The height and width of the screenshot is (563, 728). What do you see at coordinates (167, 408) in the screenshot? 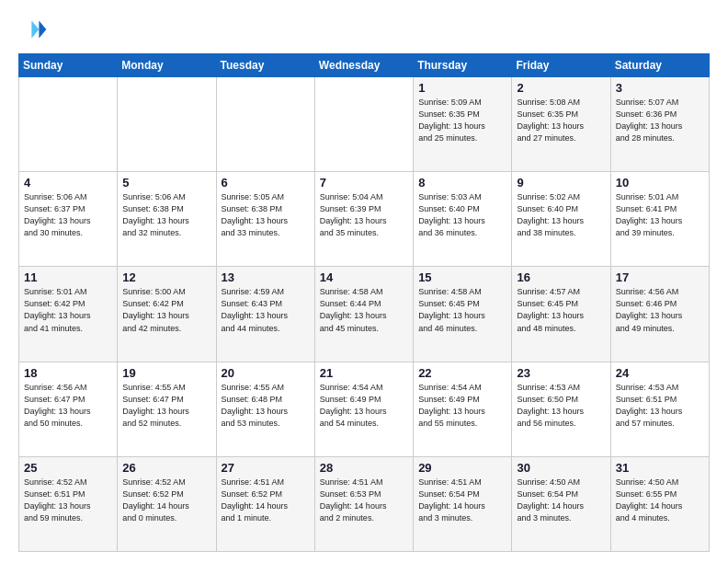
I see `calendar-day-19: 19Sunrise: 4:55 AM Sunset: 6:47 PM Dayli…` at bounding box center [167, 408].